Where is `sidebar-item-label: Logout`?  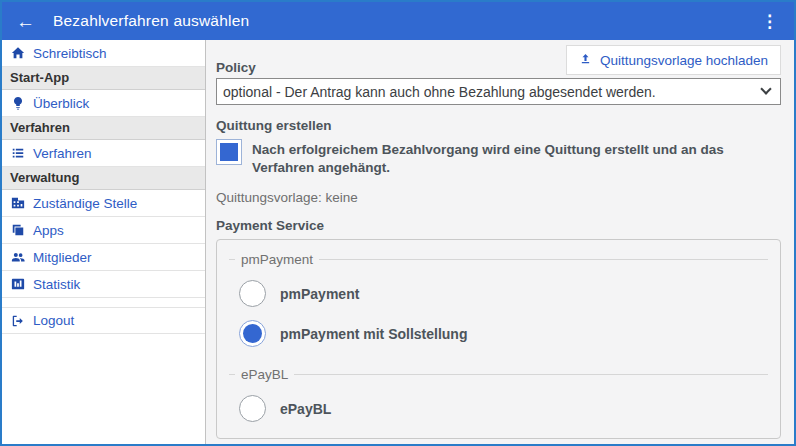
sidebar-item-label: Logout is located at coordinates (54, 320).